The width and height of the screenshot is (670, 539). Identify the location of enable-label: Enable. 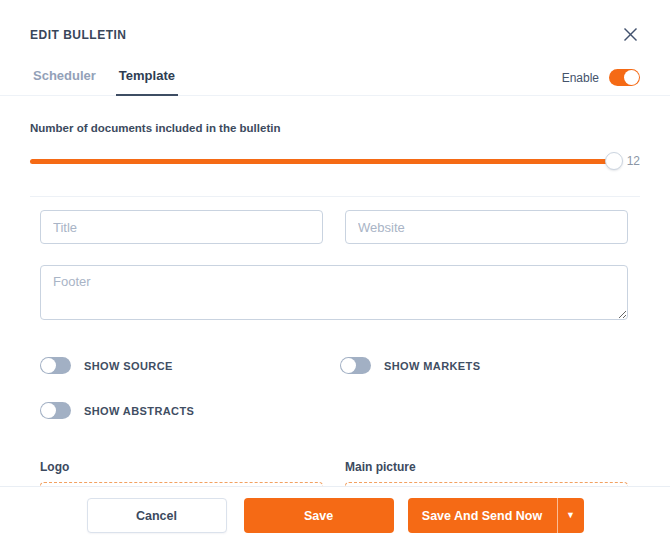
(580, 78).